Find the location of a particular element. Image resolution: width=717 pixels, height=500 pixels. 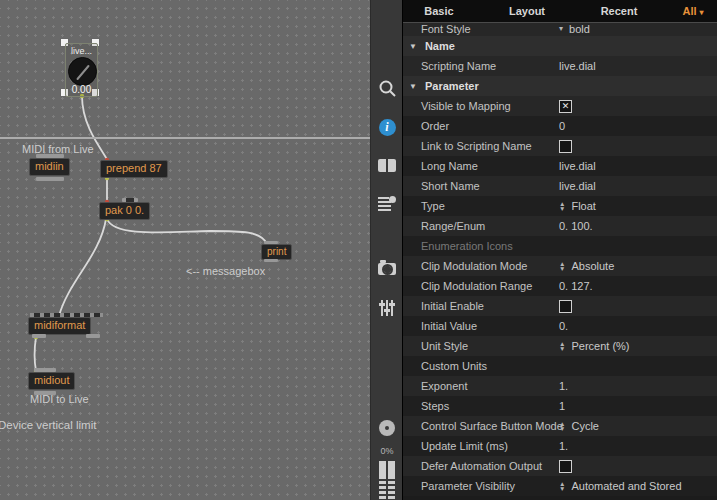

inspector-row: Custom Units is located at coordinates (560, 366).